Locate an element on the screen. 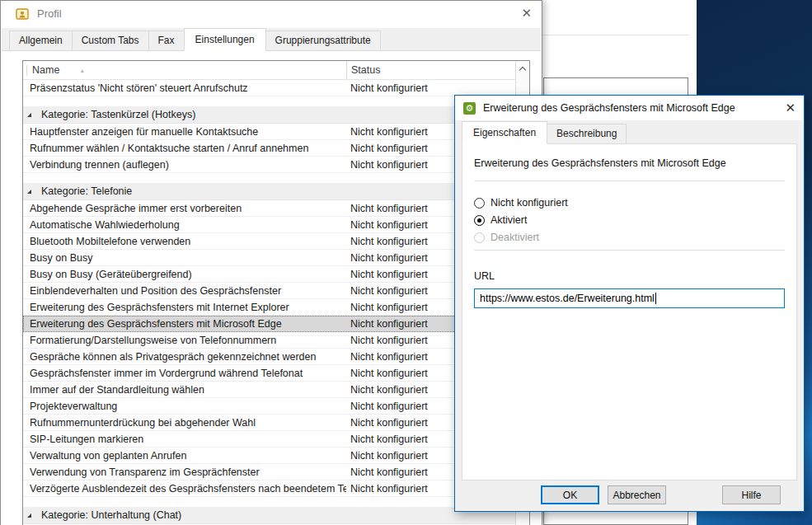  category-label: Kategorie: Telefonie is located at coordinates (87, 191).